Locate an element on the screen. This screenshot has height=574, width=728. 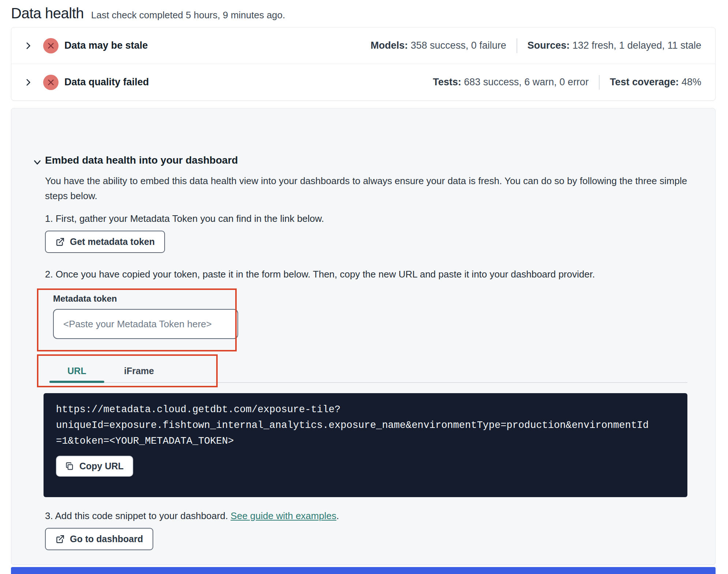
go-to-dashboard-label: Go to dashboard is located at coordinates (106, 539).